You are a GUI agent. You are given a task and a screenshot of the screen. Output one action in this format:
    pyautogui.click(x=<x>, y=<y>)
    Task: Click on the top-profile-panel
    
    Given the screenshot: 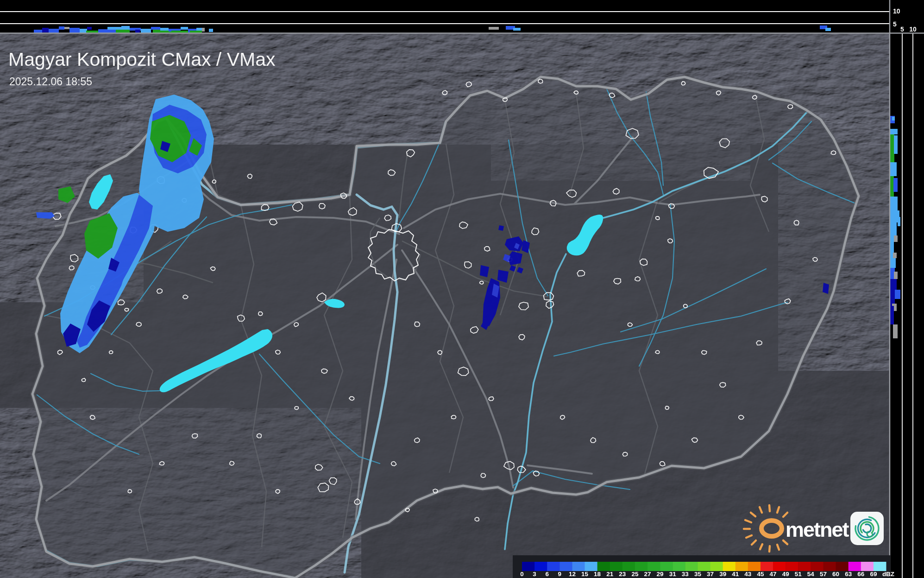 What is the action you would take?
    pyautogui.click(x=445, y=17)
    